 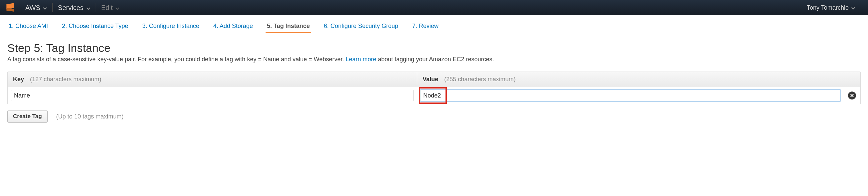 I want to click on header-key-label: Key, so click(x=19, y=79).